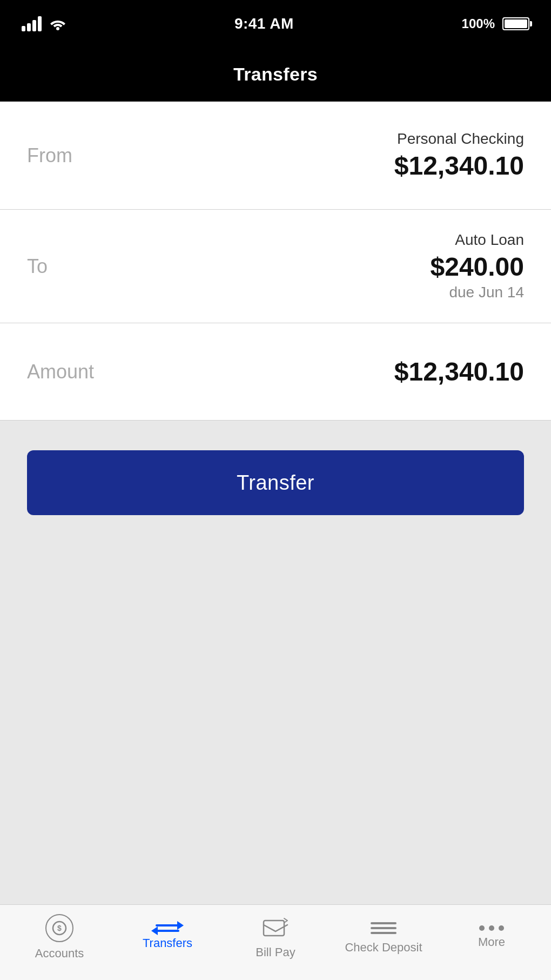 The width and height of the screenshot is (551, 980). What do you see at coordinates (516, 24) in the screenshot?
I see `battery-icon` at bounding box center [516, 24].